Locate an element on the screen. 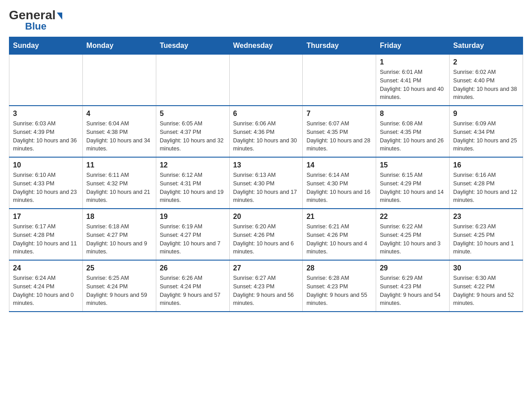 Image resolution: width=532 pixels, height=411 pixels. calendar-cell: 19Sunrise: 6:19 AMSunset: 4:27 PMDayligh… is located at coordinates (193, 235).